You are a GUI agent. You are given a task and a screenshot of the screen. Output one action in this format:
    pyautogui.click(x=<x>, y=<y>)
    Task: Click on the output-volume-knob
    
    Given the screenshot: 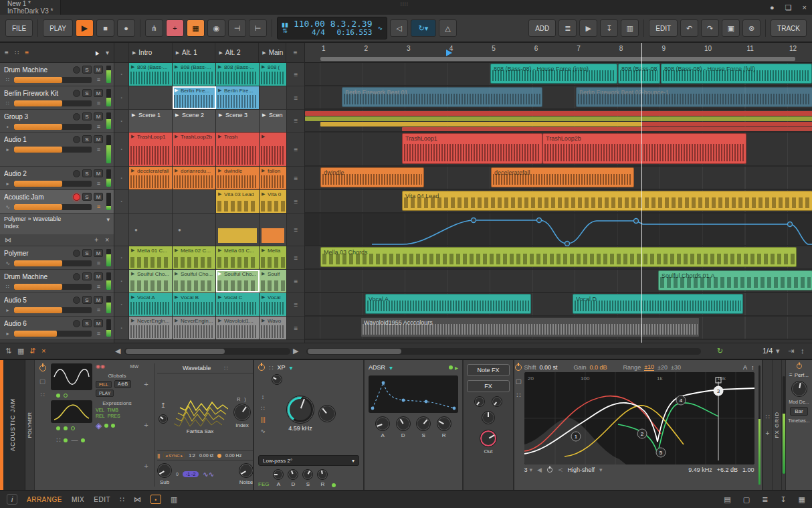 What is the action you would take?
    pyautogui.click(x=488, y=438)
    